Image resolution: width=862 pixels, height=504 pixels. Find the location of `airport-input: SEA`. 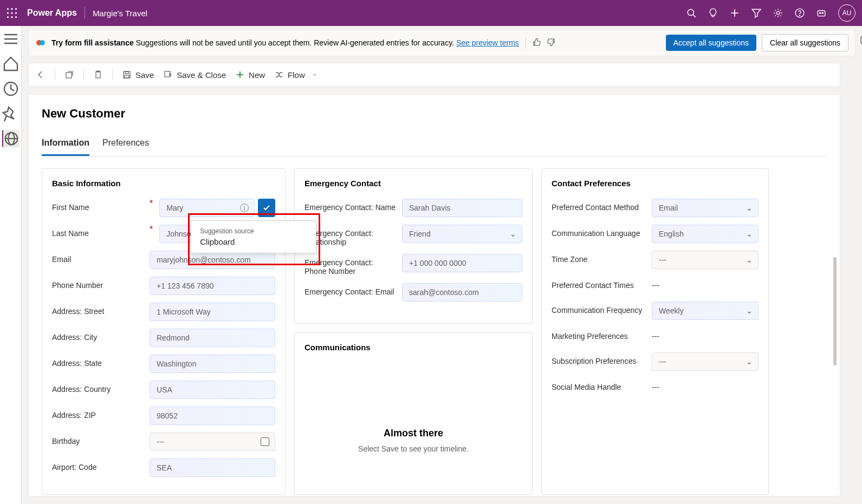

airport-input: SEA is located at coordinates (212, 468).